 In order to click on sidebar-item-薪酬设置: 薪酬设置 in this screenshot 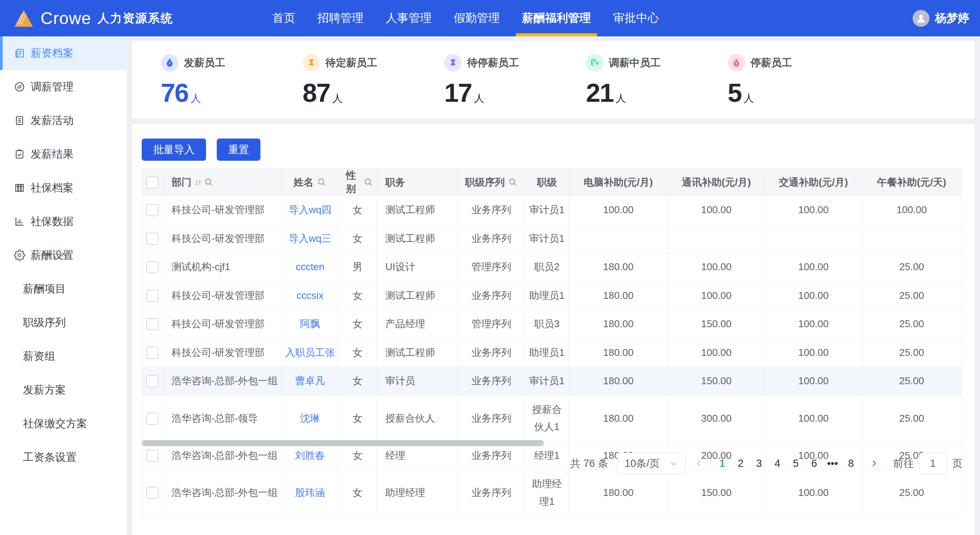, I will do `click(63, 255)`.